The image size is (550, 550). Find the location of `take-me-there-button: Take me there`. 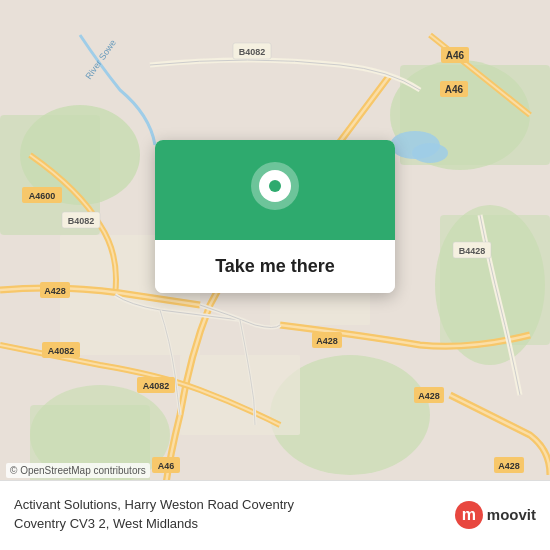

take-me-there-button: Take me there is located at coordinates (275, 266).